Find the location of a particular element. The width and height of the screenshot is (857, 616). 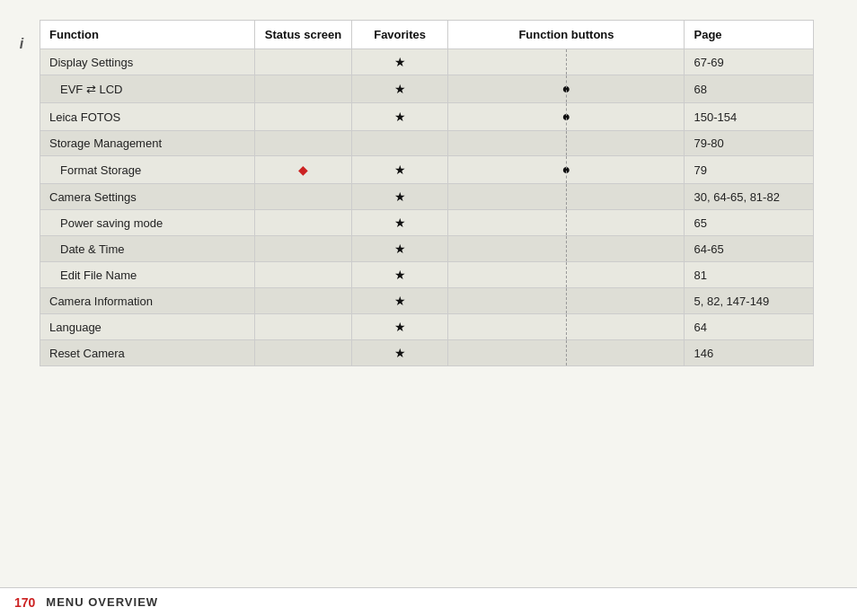

cell-function: Power saving mode is located at coordinates (147, 223).